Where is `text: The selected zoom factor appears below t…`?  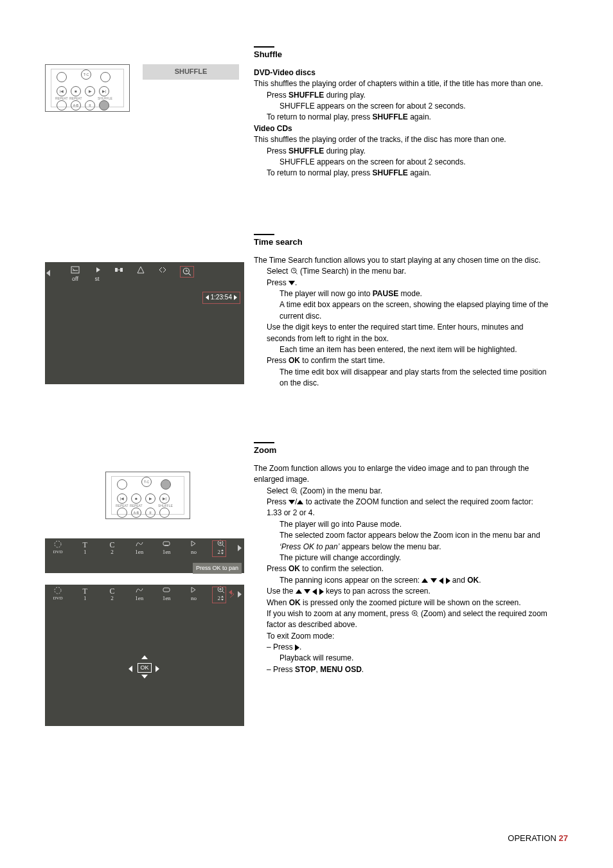 text: The selected zoom factor appears below t… is located at coordinates (402, 541).